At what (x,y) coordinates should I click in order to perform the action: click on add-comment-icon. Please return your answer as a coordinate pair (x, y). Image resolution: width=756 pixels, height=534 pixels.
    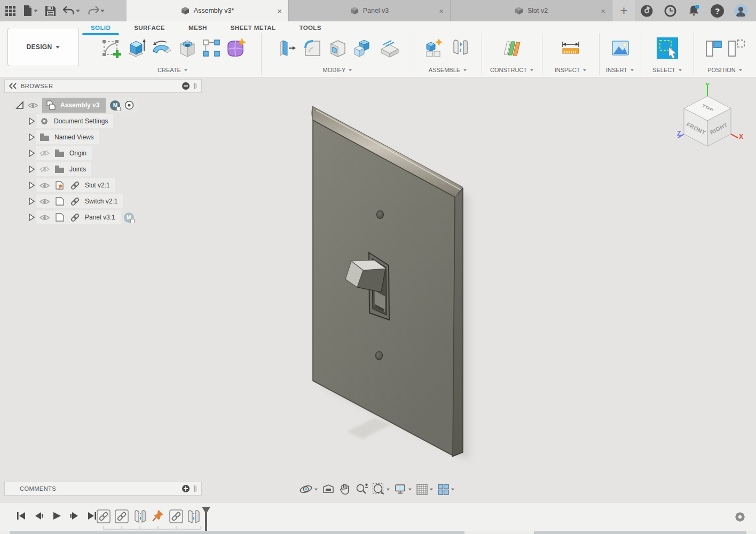
    Looking at the image, I should click on (186, 489).